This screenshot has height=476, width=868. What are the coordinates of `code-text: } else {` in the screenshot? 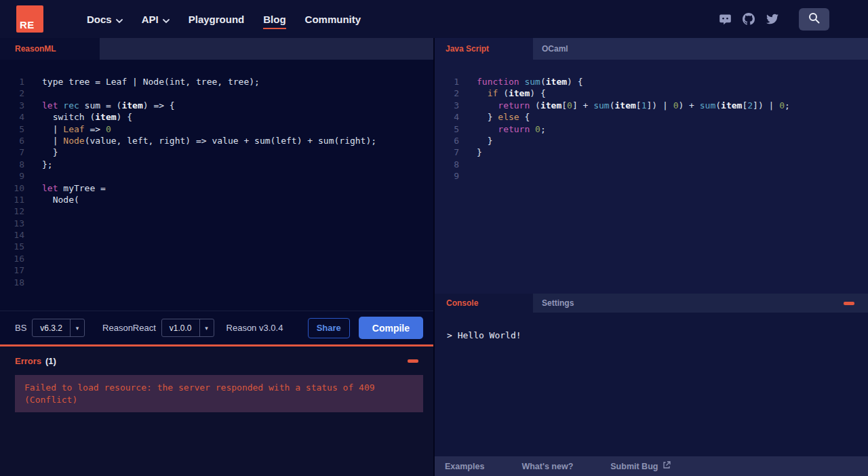 It's located at (503, 117).